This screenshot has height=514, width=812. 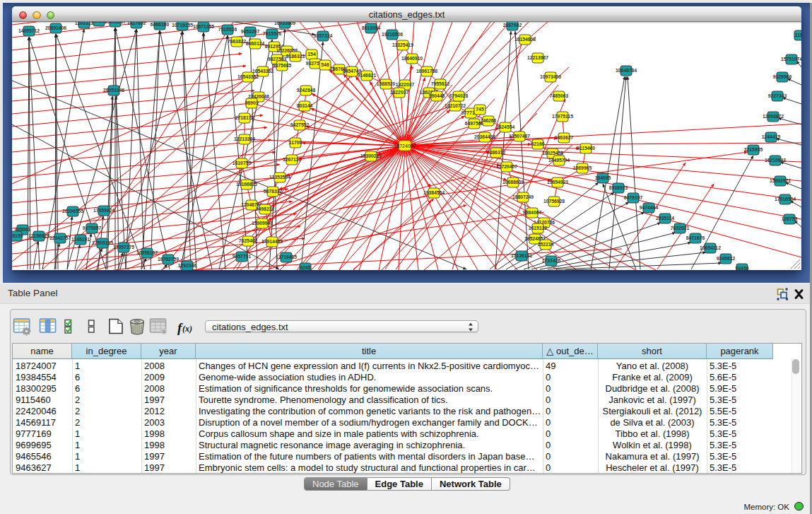 I want to click on svg-text: 14495794, so click(x=559, y=160).